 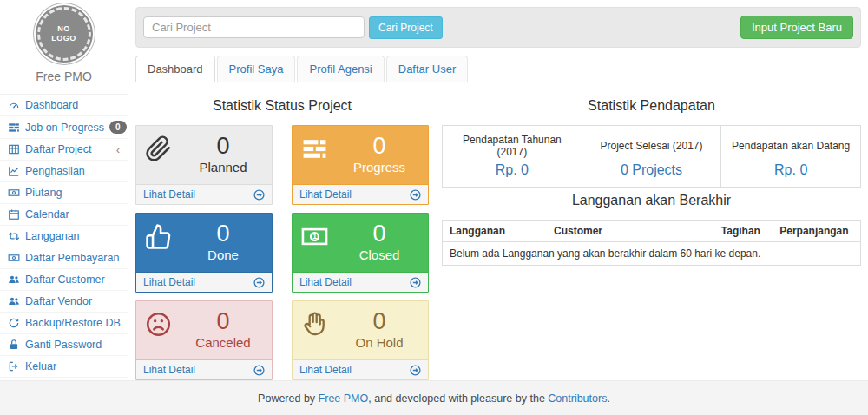 What do you see at coordinates (379, 168) in the screenshot?
I see `progress-label: Progress` at bounding box center [379, 168].